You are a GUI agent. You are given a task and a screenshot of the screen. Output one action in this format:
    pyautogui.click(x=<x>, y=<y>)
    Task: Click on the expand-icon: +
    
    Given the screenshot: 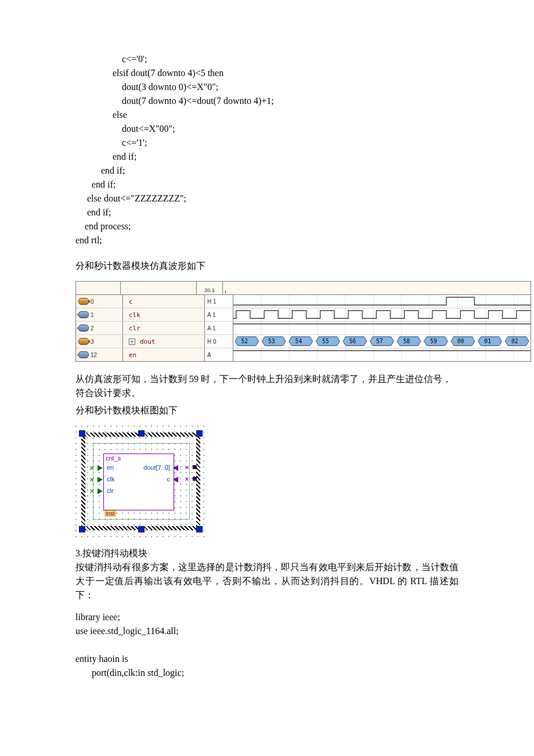 What is the action you would take?
    pyautogui.click(x=132, y=341)
    